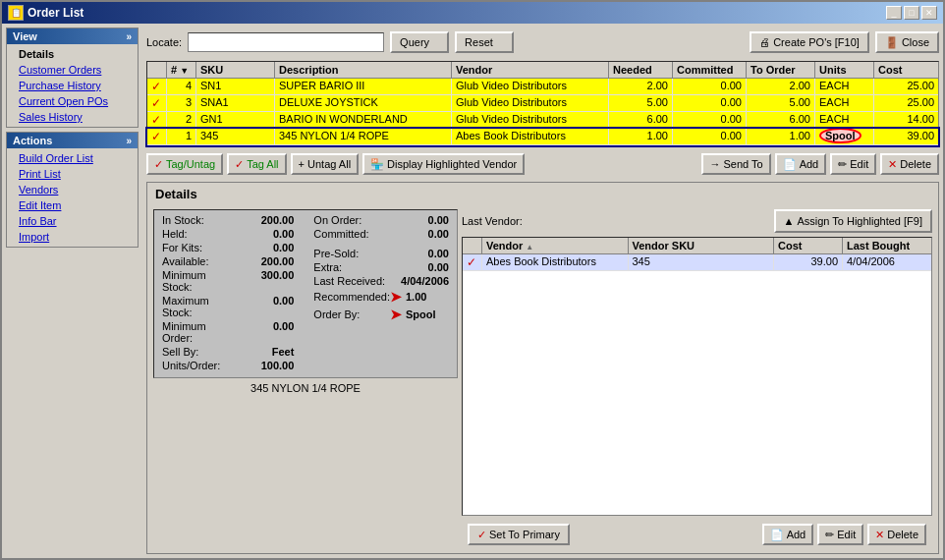  Describe the element at coordinates (542, 104) in the screenshot. I see `order-grid: # ▼ SKU Description Vendor Needed Commit…` at that location.